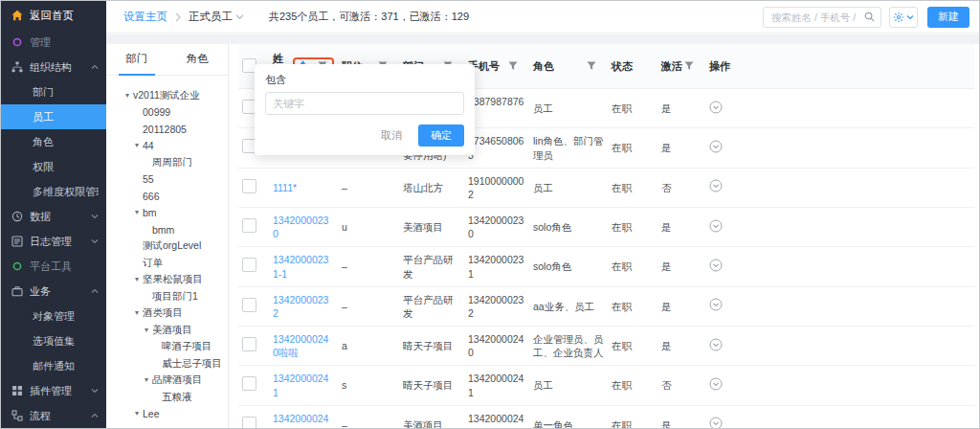 This screenshot has height=429, width=980. What do you see at coordinates (54, 316) in the screenshot?
I see `sidebar-item-object-manage: 对象管理` at bounding box center [54, 316].